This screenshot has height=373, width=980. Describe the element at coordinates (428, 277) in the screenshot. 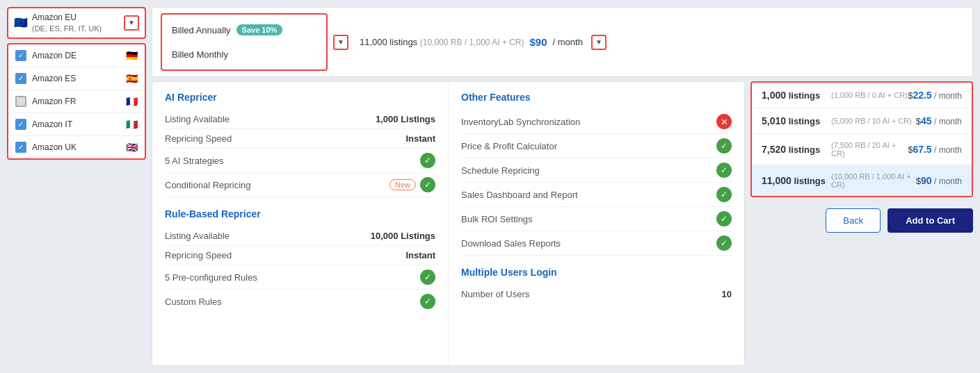

I see `rb-preconfigured-check: ✓` at that location.